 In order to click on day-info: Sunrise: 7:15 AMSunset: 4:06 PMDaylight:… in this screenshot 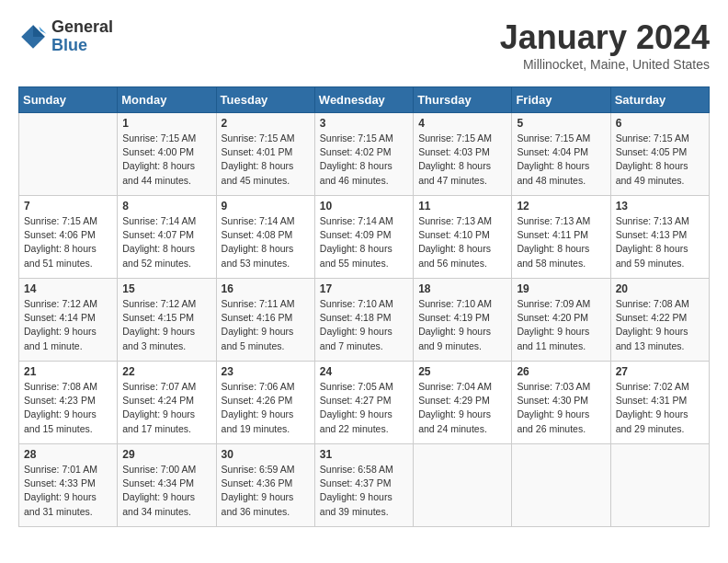, I will do `click(68, 243)`.